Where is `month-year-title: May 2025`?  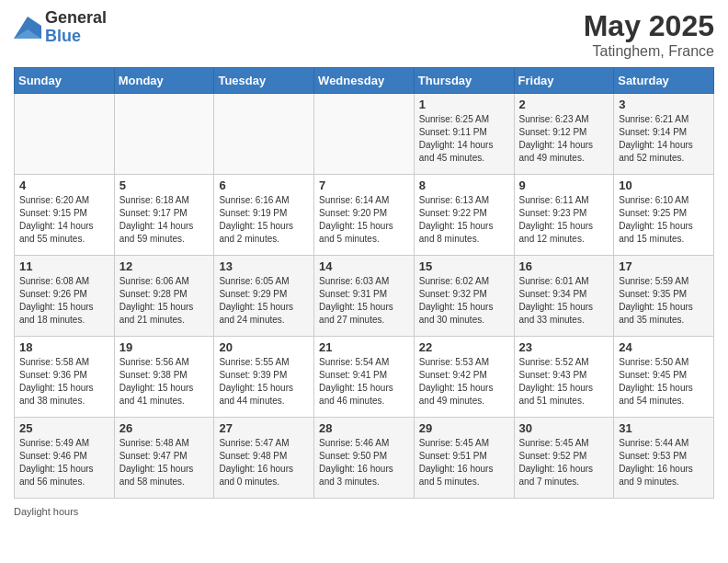 month-year-title: May 2025 is located at coordinates (649, 26).